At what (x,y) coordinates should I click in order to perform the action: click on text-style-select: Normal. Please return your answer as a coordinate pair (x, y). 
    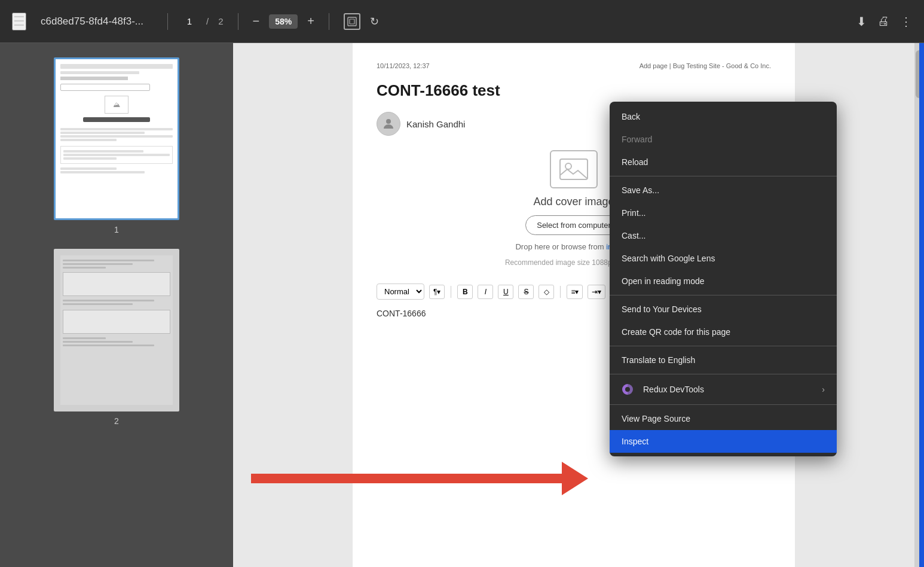
    Looking at the image, I should click on (400, 292).